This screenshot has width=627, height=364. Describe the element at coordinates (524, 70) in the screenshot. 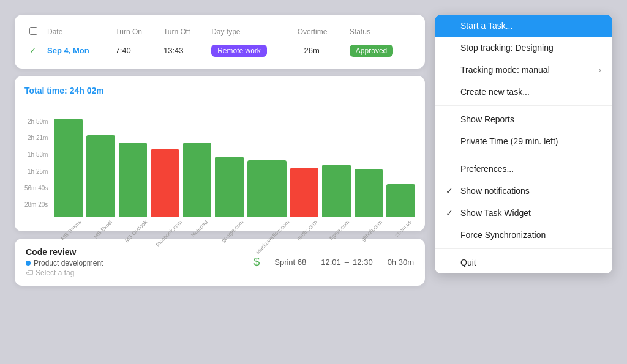

I see `menu-item-tracking-mode: Tracking mode: manual›` at that location.